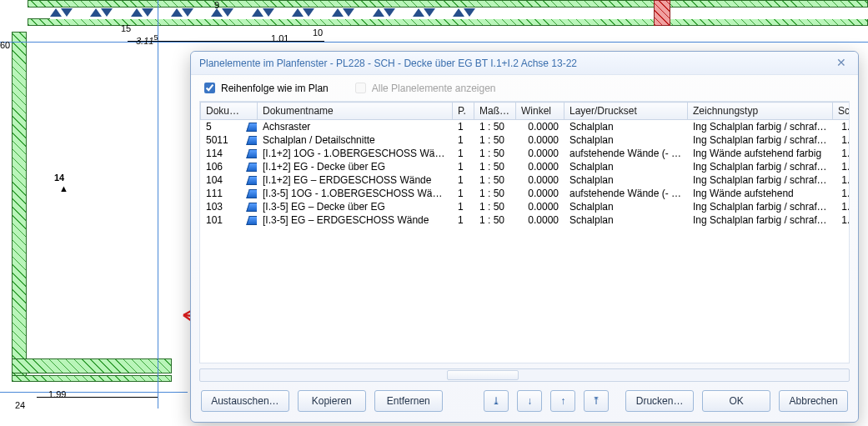 This screenshot has width=868, height=426. Describe the element at coordinates (483, 375) in the screenshot. I see `scrollbar-thumb` at that location.